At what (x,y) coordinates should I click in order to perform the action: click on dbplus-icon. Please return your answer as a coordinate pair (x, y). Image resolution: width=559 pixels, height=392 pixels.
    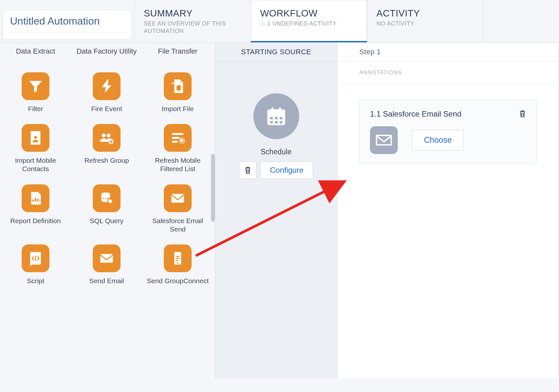
    Looking at the image, I should click on (178, 86).